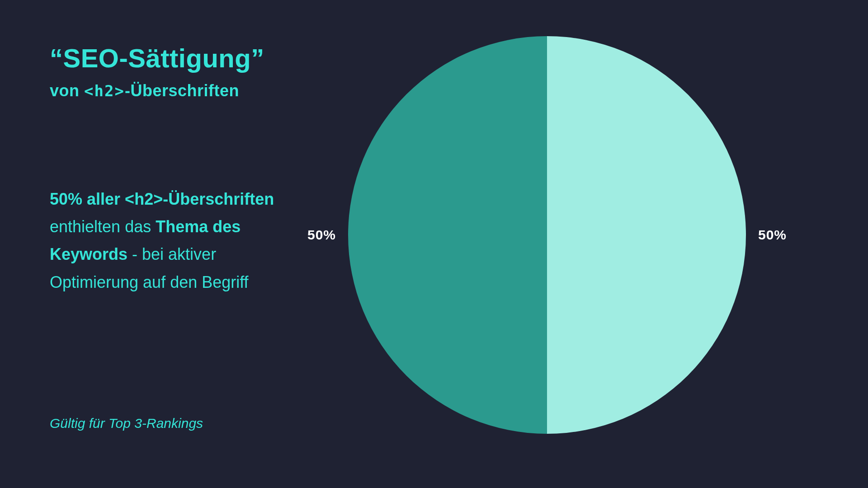 This screenshot has height=488, width=868. What do you see at coordinates (104, 91) in the screenshot?
I see `subtitle-tag: <h2>` at bounding box center [104, 91].